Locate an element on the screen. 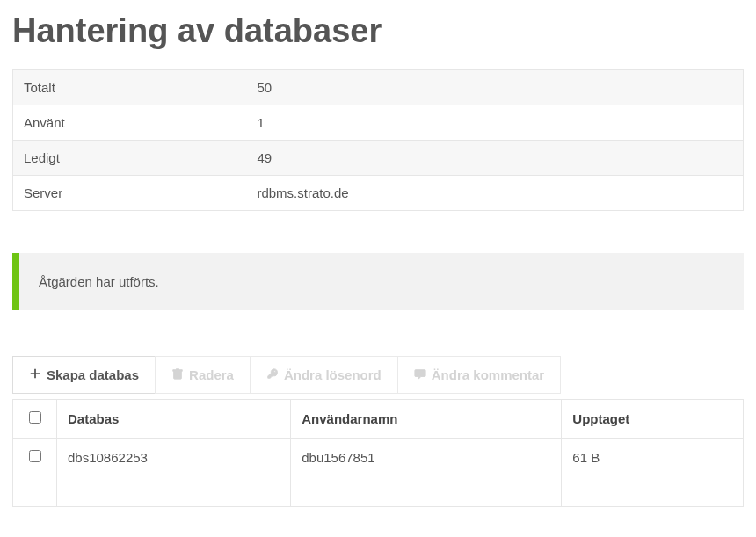 The width and height of the screenshot is (756, 537). select-all-checkbox is located at coordinates (35, 417).